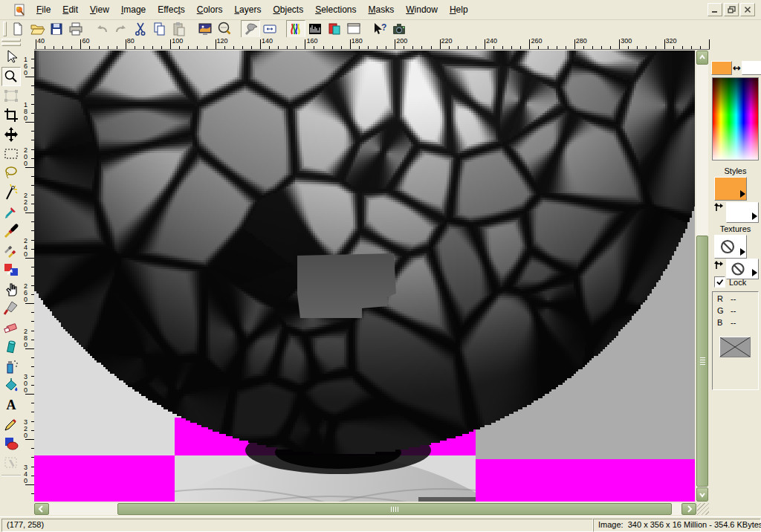 The width and height of the screenshot is (761, 532). I want to click on foreground-style-button, so click(731, 189).